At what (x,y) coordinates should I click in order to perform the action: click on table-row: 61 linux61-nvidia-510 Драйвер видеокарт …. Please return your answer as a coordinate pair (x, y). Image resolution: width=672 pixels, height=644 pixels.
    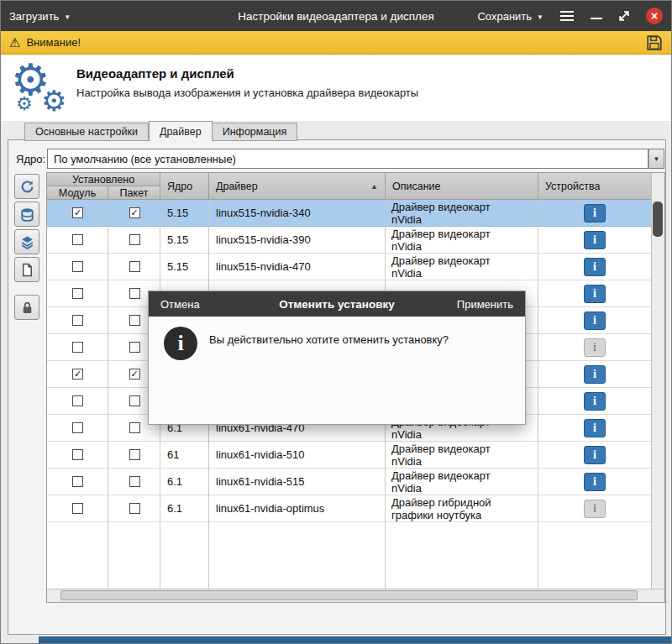
    Looking at the image, I should click on (349, 455).